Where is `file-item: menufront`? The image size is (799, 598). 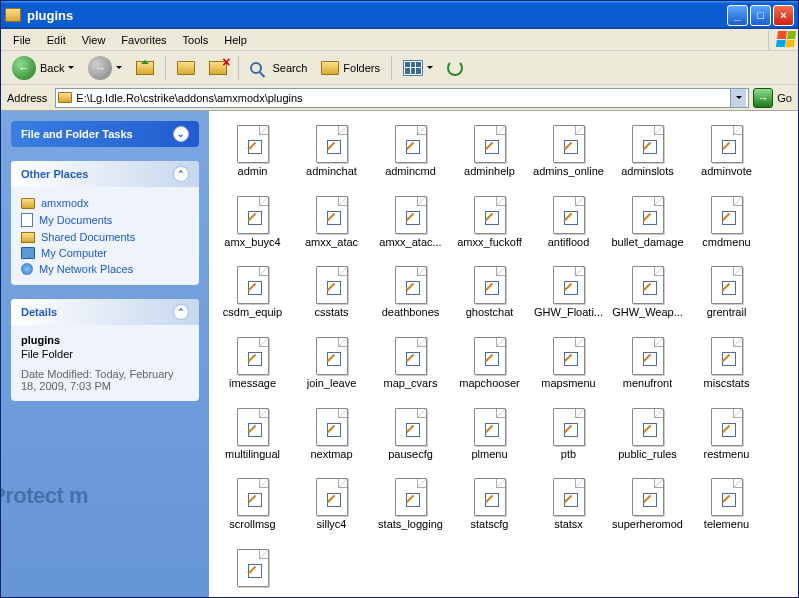 file-item: menufront is located at coordinates (648, 364).